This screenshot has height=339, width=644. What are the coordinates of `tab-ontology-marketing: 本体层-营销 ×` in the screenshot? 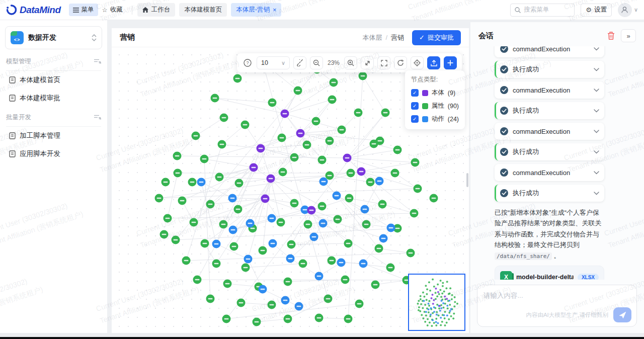 It's located at (256, 10).